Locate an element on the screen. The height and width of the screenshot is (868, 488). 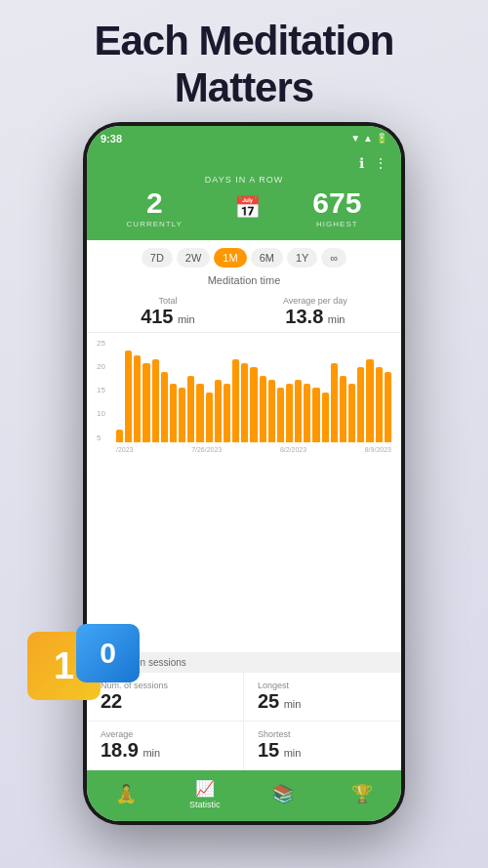
average-number: 13.8 is located at coordinates (305, 316).